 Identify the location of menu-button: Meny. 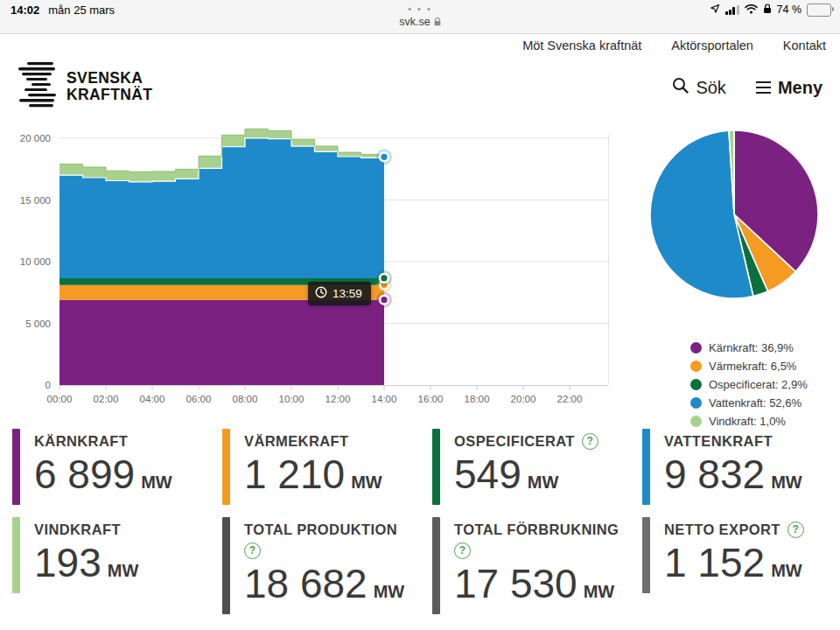
(789, 88).